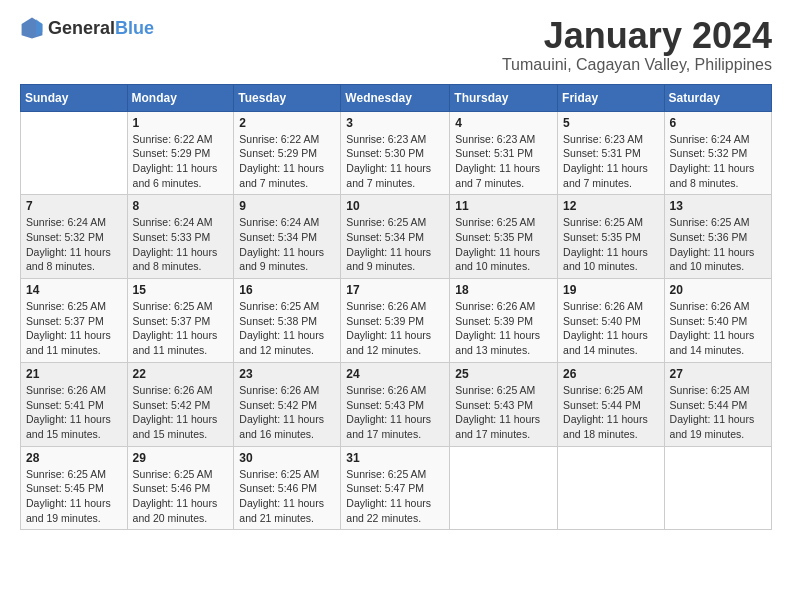  What do you see at coordinates (396, 153) in the screenshot?
I see `calendar-week-1: 1Sunrise: 6:22 AM Sunset: 5:29 PM Daylig…` at bounding box center [396, 153].